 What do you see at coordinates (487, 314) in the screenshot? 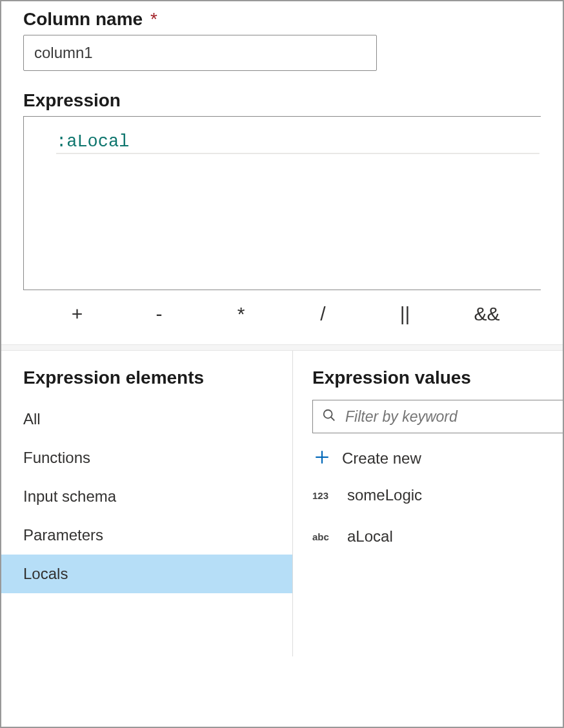
I see `operator-and: &&` at bounding box center [487, 314].